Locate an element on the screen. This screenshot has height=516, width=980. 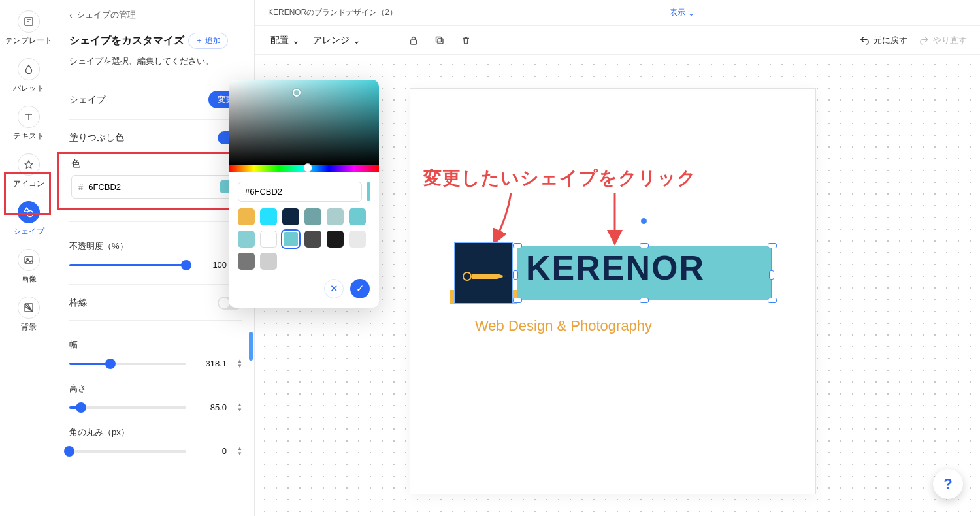
logo-tagline: Web Design & Photography is located at coordinates (563, 326).